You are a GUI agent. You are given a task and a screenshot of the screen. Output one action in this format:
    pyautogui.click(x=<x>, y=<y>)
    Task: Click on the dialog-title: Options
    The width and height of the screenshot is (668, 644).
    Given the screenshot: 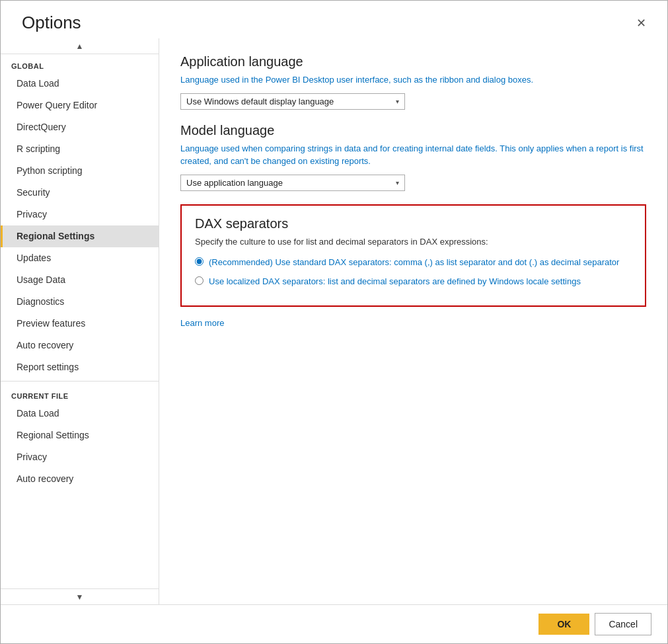 What is the action you would take?
    pyautogui.click(x=52, y=22)
    